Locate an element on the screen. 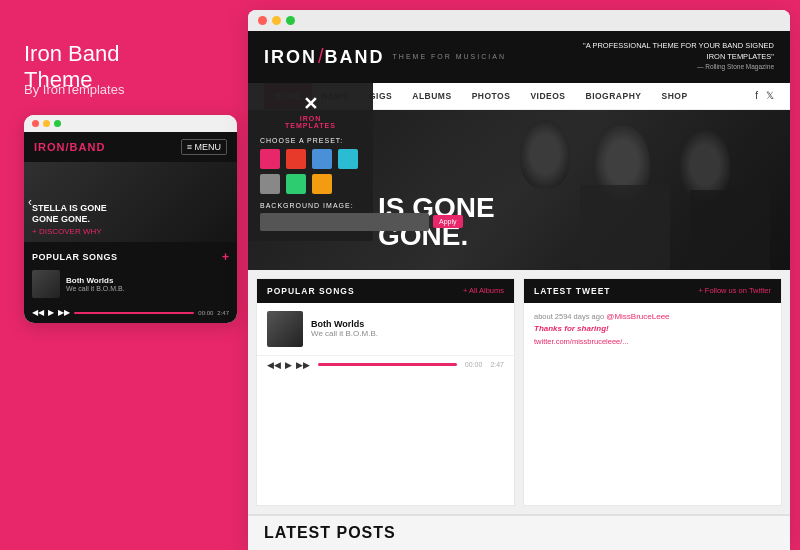  all-albums-link: + All Albums is located at coordinates (484, 290).